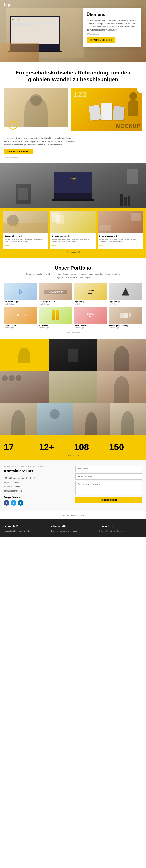  I want to click on portfolio-label-8: Eine Corporate Identity, so click(125, 326).